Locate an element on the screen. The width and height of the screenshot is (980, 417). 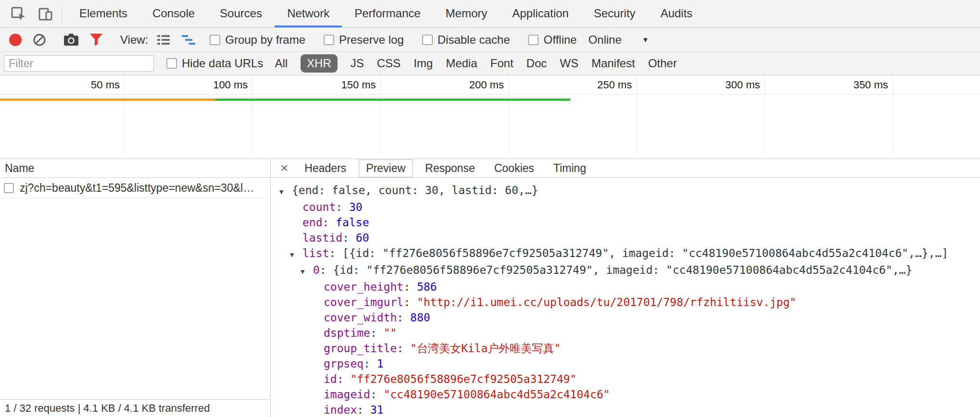
tab-performance: Performance is located at coordinates (388, 13).